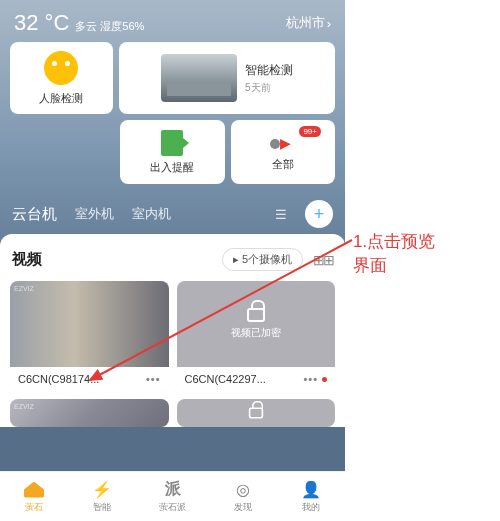  Describe the element at coordinates (61, 68) in the screenshot. I see `face-icon` at that location.